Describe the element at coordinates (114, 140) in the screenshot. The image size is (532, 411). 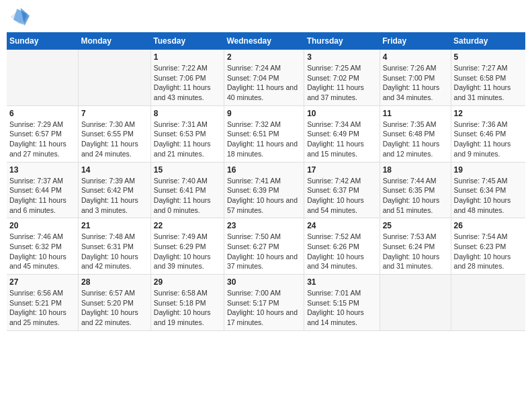
I see `day-info: Sunrise: 7:30 AM Sunset: 6:55 PM Dayligh…` at that location.